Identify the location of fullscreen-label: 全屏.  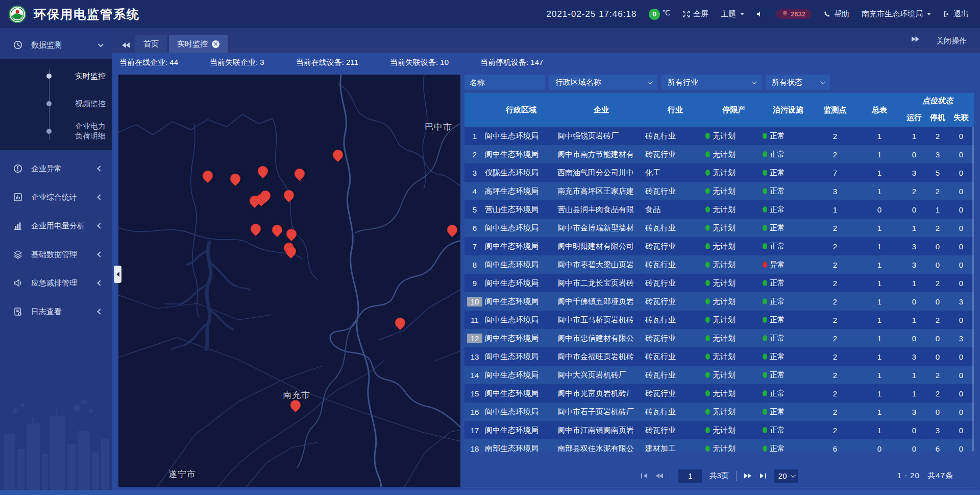
(701, 14).